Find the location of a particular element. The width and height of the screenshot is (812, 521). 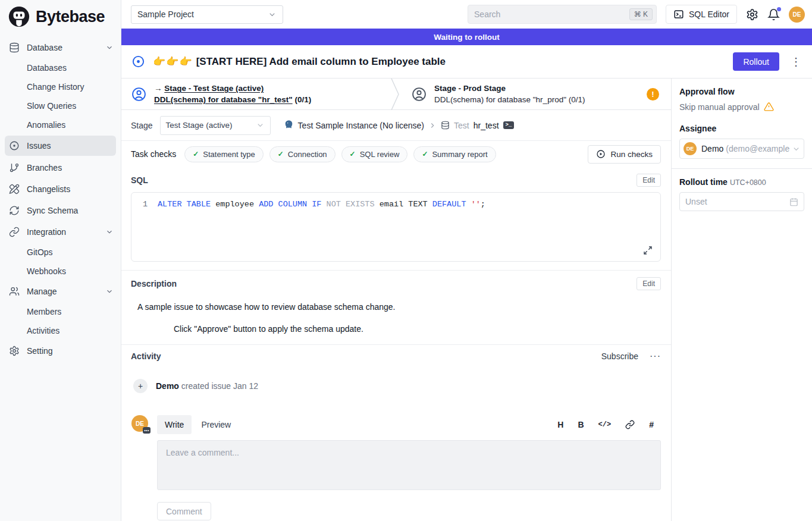

description-edit-button: Edit is located at coordinates (648, 284).